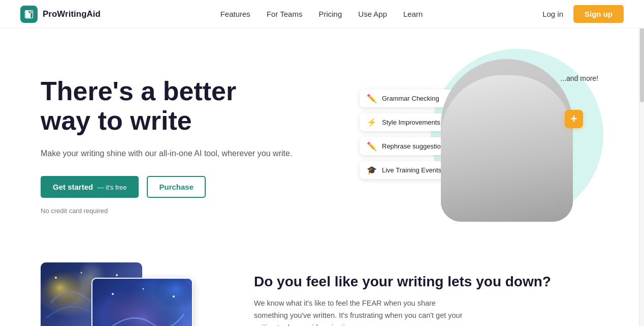 This screenshot has width=644, height=326. What do you see at coordinates (167, 106) in the screenshot?
I see `hero-title: There's a better way to write` at bounding box center [167, 106].